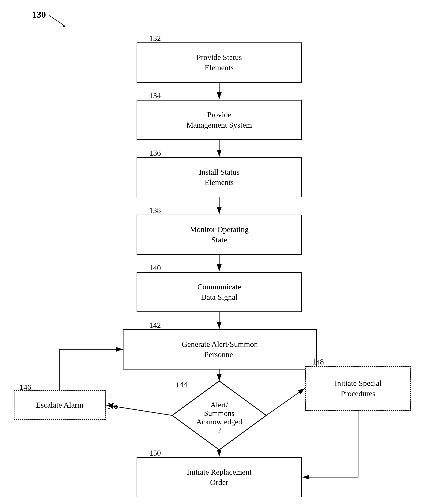 This screenshot has height=504, width=429. I want to click on node-label-140: 140, so click(155, 268).